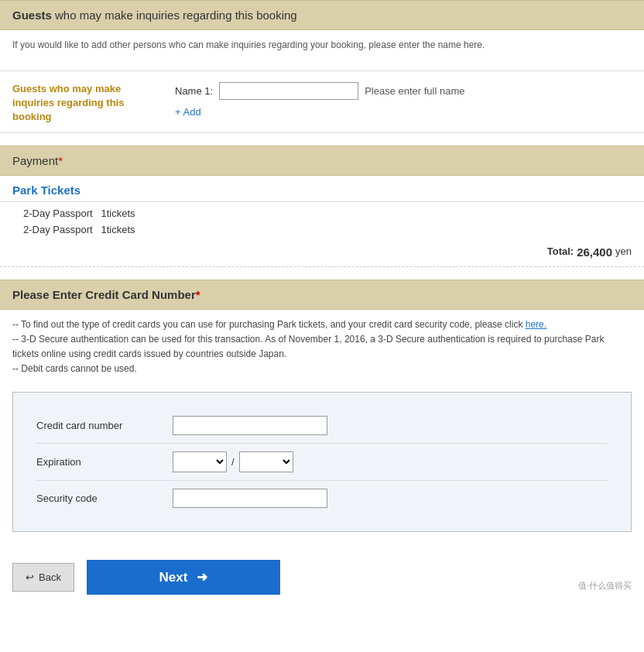 The image size is (644, 652). Describe the element at coordinates (86, 104) in the screenshot. I see `guests-form-label: Guests who may make inquiries regarding …` at that location.